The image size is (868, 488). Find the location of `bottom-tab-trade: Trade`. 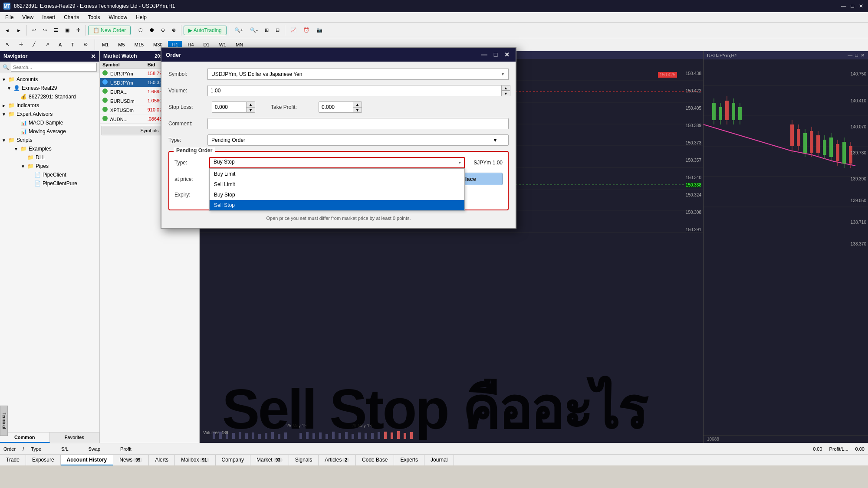

bottom-tab-trade: Trade is located at coordinates (13, 460).